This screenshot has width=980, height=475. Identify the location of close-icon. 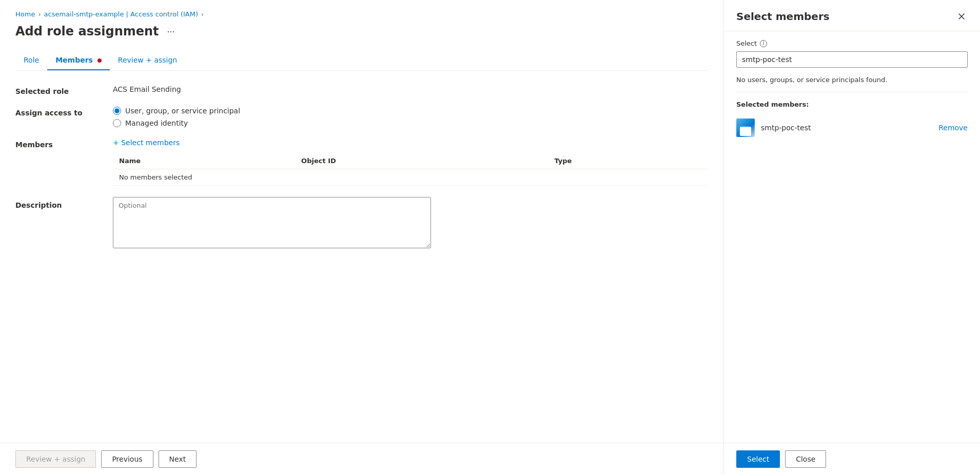
(962, 16).